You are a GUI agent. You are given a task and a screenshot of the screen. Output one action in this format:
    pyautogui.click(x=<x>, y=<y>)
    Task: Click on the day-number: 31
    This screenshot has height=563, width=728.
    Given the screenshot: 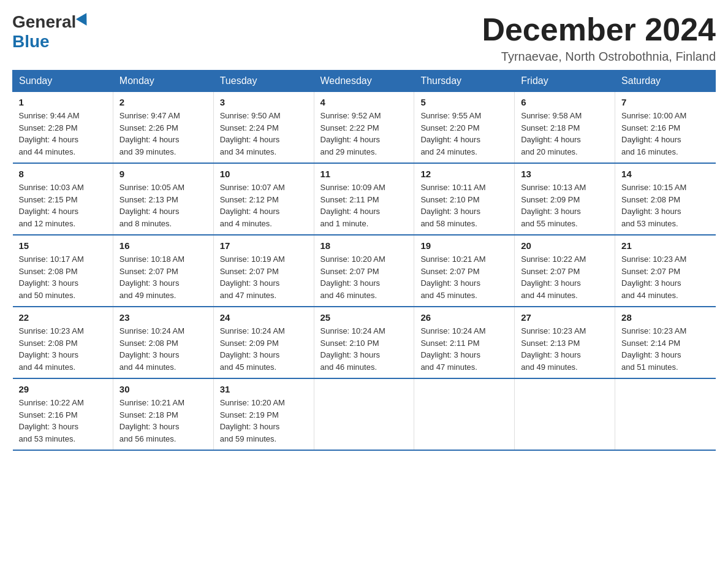 What is the action you would take?
    pyautogui.click(x=264, y=389)
    